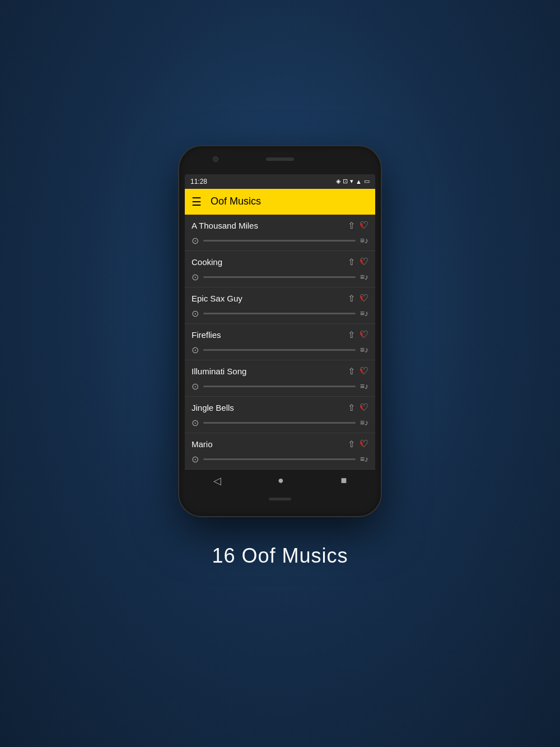 The image size is (560, 747). What do you see at coordinates (280, 163) in the screenshot?
I see `phone-top` at bounding box center [280, 163].